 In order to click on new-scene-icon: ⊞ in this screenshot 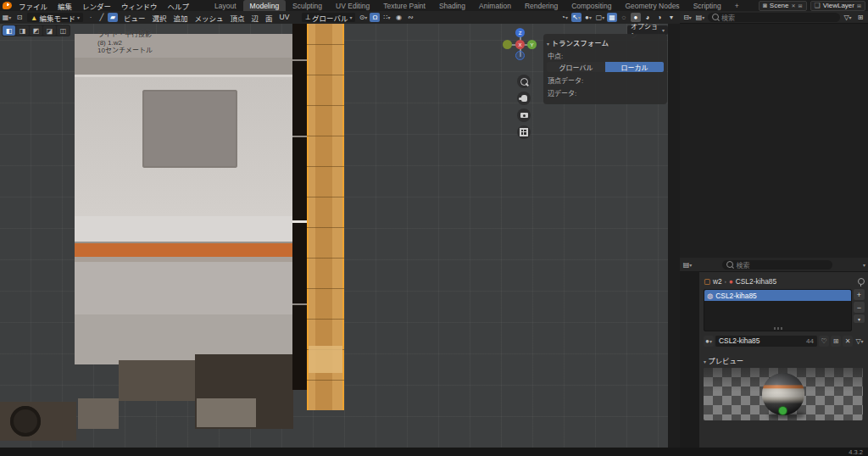, I will do `click(800, 5)`.